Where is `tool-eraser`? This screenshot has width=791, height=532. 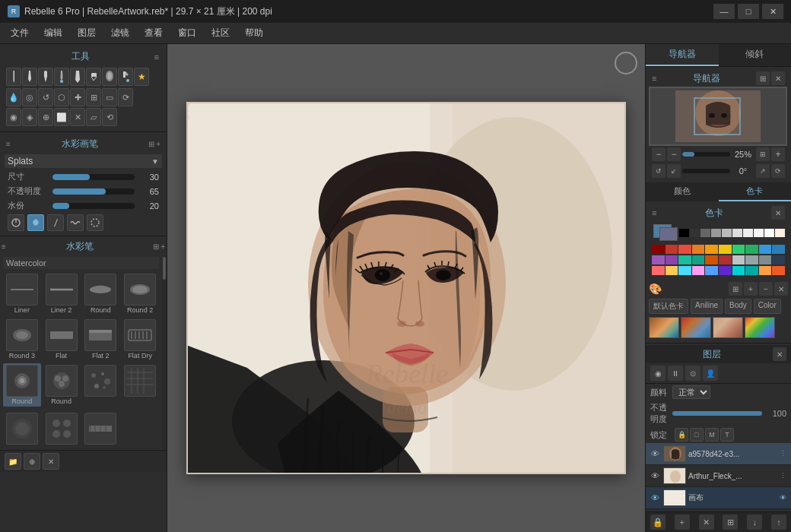
tool-eraser is located at coordinates (94, 77).